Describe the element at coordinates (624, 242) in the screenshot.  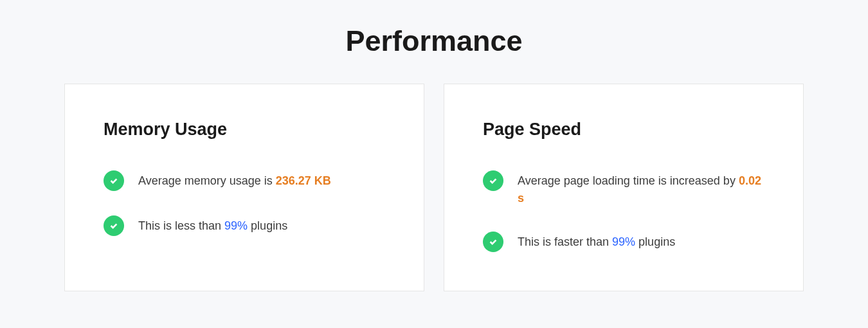
I see `speed-stat-row-2: This is faster than 99% plugins` at that location.